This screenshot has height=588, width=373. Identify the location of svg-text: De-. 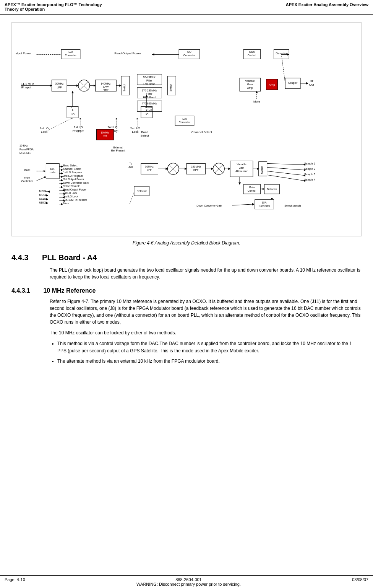
(53, 169).